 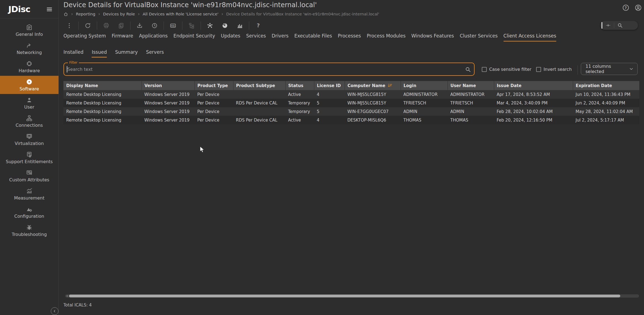 I want to click on column-header-login: Login, so click(x=424, y=85).